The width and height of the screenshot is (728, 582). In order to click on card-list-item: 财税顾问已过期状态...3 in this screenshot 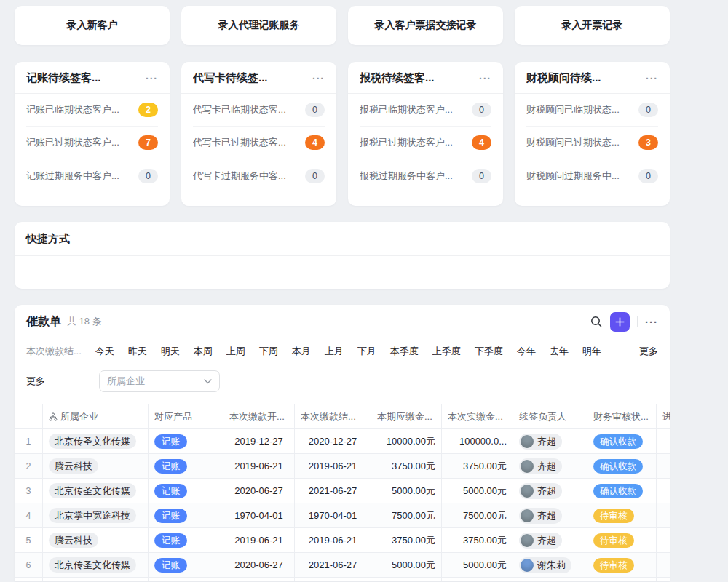, I will do `click(593, 143)`.